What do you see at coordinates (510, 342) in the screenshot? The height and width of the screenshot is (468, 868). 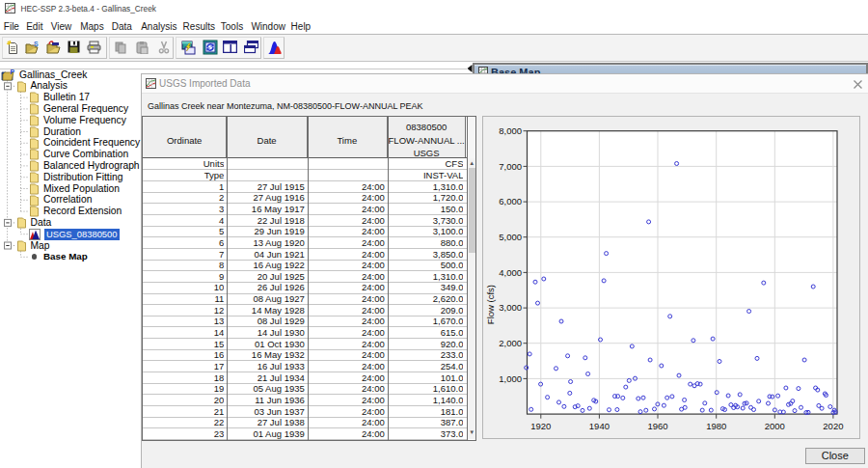 I see `svg-text: 2,000` at bounding box center [510, 342].